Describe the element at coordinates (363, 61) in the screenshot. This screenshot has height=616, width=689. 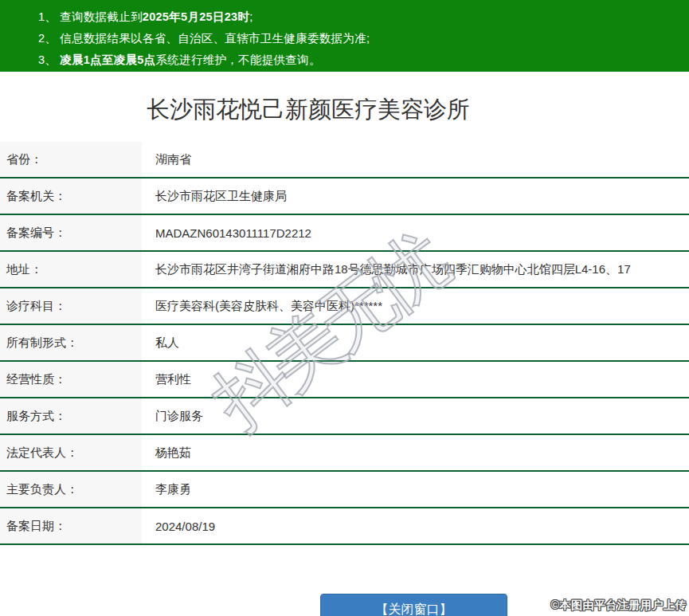
I see `notice-line-3: 3、凌晨1点至凌晨5点系统进行维护，不能提供查询。` at that location.